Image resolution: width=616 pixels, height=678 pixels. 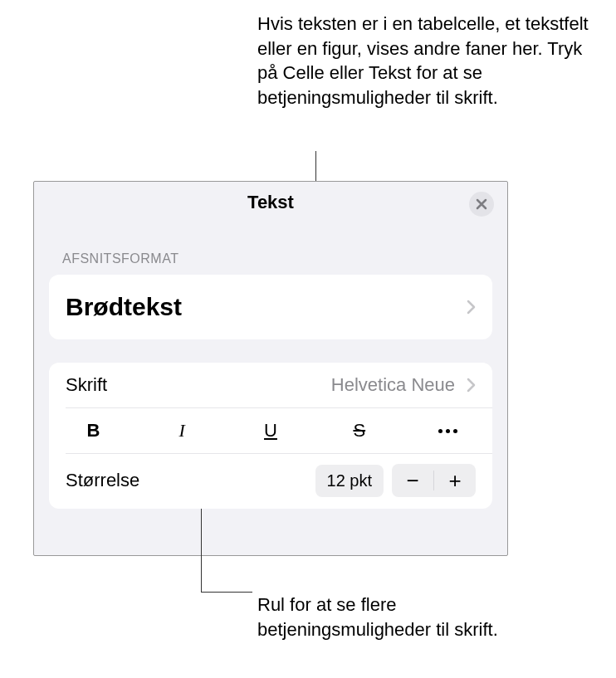 What do you see at coordinates (448, 431) in the screenshot?
I see `more-styles-button` at bounding box center [448, 431].